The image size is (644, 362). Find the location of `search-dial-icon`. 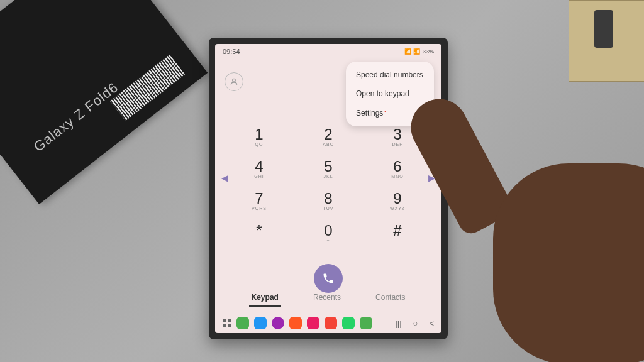

search-dial-icon is located at coordinates (234, 82).